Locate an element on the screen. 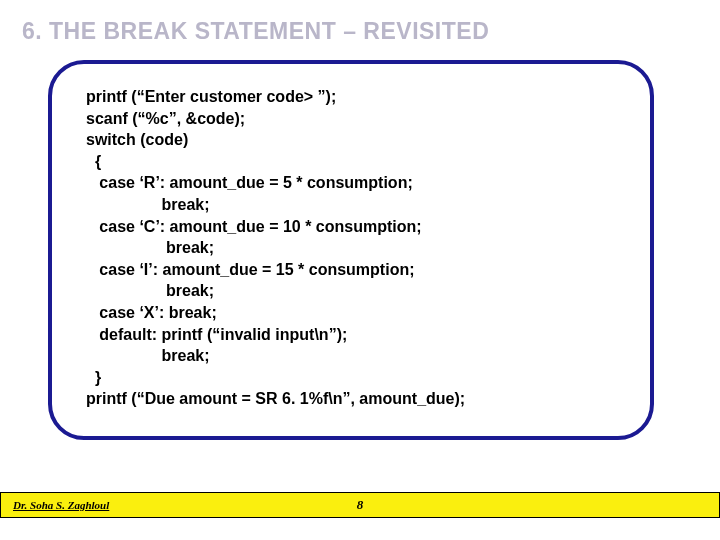 The image size is (720, 540). footer-bar: Dr. Soha S. Zaghloul 8 is located at coordinates (360, 505).